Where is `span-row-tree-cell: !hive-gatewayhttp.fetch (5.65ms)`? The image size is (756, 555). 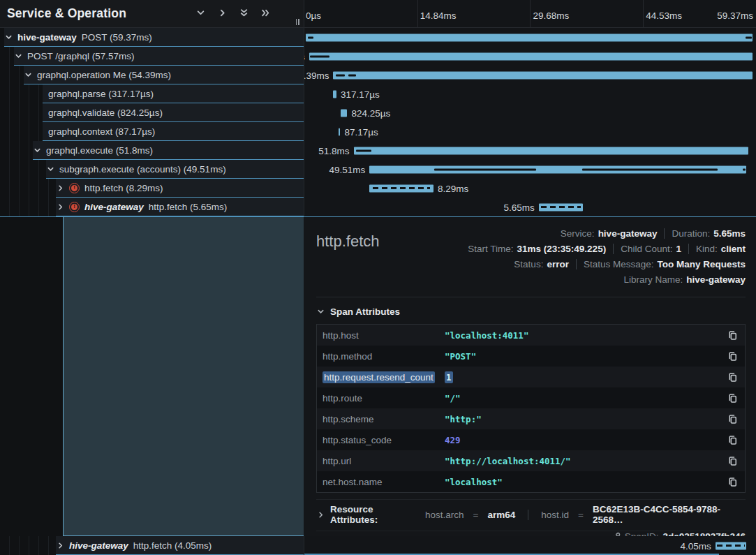 span-row-tree-cell: !hive-gatewayhttp.fetch (5.65ms) is located at coordinates (152, 207).